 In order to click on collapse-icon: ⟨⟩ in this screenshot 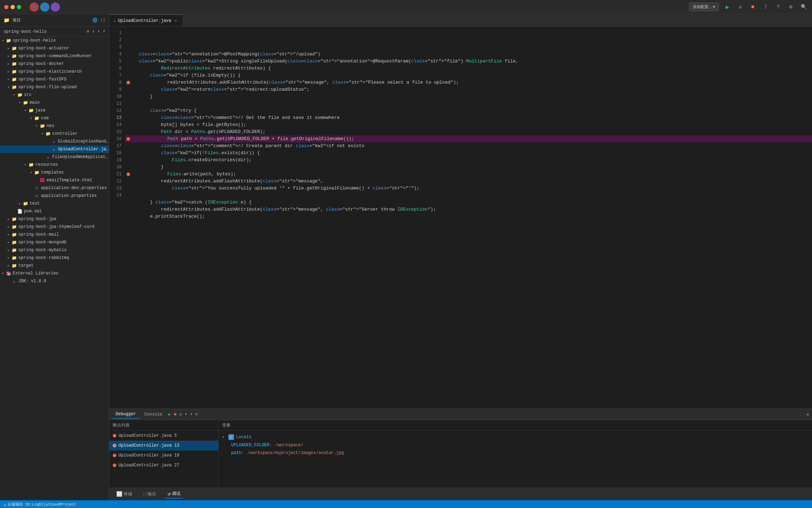, I will do `click(103, 20)`.